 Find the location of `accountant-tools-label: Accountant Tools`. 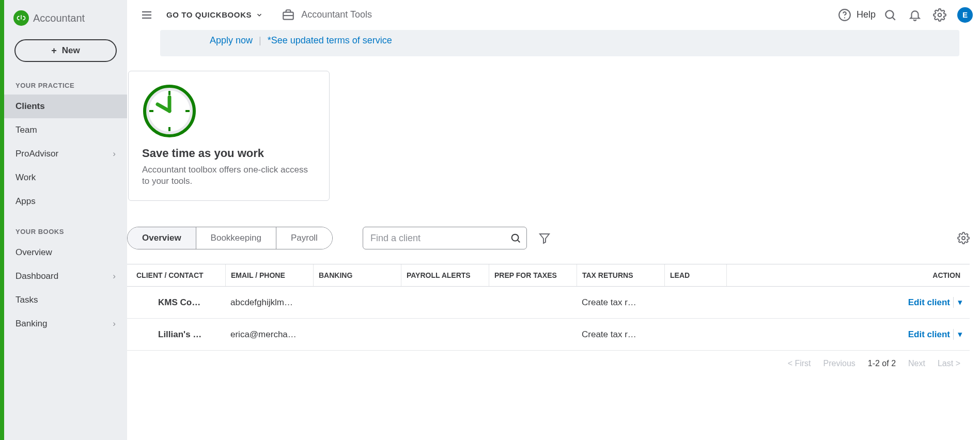

accountant-tools-label: Accountant Tools is located at coordinates (337, 14).